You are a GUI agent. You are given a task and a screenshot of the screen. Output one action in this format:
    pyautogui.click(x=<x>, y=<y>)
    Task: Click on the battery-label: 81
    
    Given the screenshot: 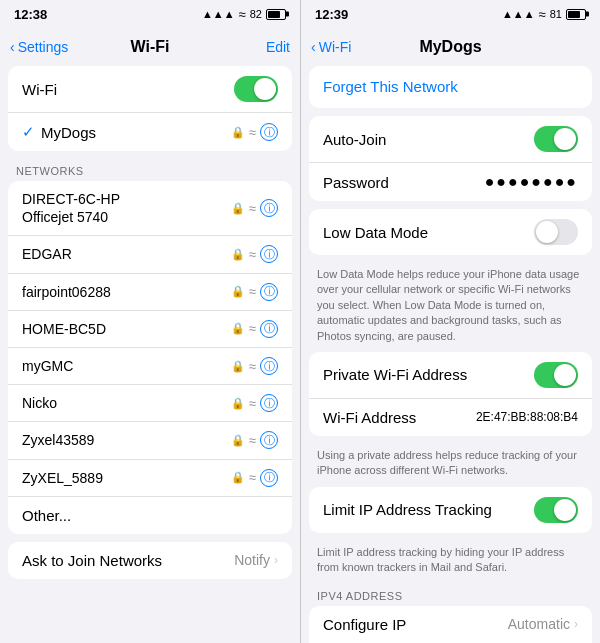 What is the action you would take?
    pyautogui.click(x=556, y=14)
    